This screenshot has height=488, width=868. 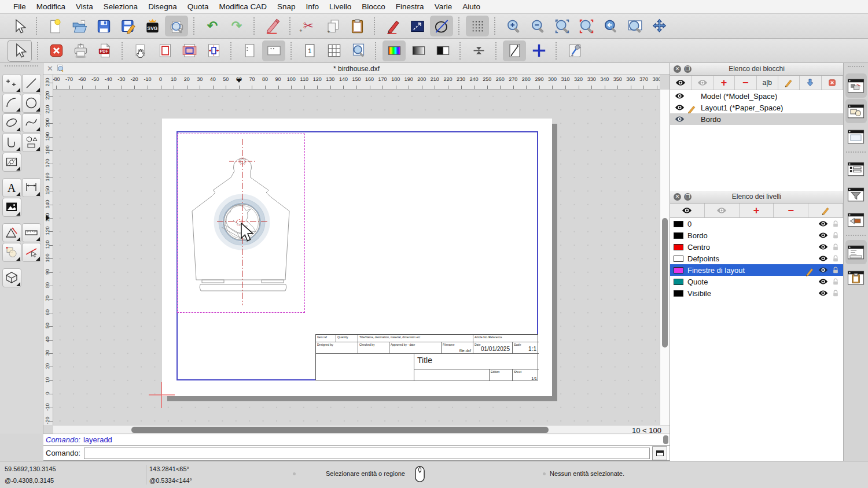 I want to click on layer-row-finestre-di-layout: Finestre di layout, so click(x=757, y=270).